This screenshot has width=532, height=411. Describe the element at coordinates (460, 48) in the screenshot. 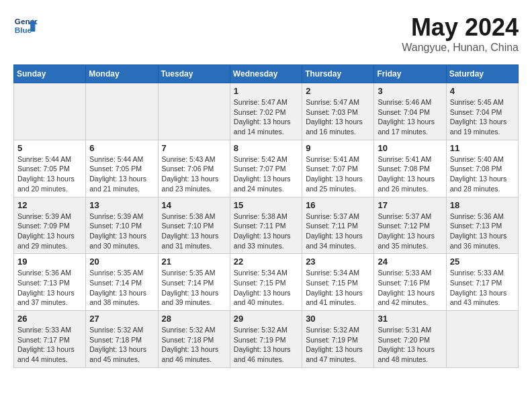

I see `location-title: Wangyue, Hunan, China` at that location.